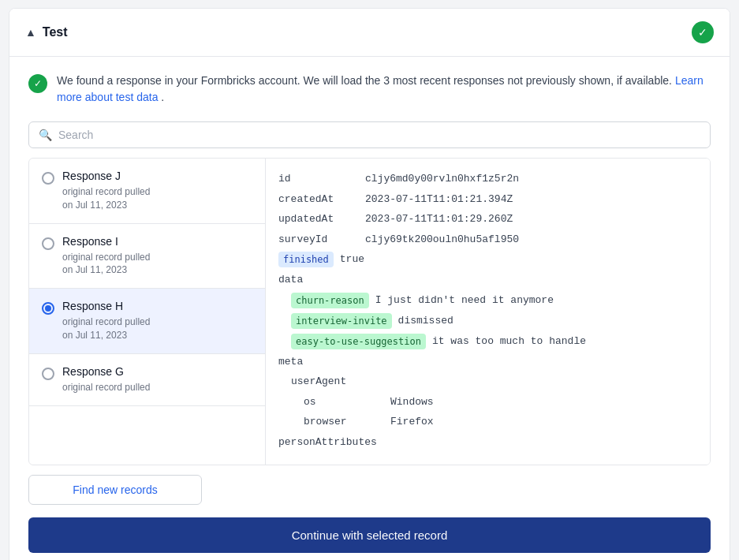  Describe the element at coordinates (369, 140) in the screenshot. I see `search-container: 🔍` at that location.